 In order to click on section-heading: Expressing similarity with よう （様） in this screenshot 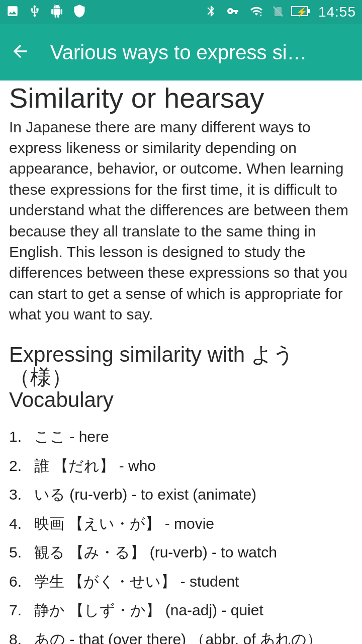, I will do `click(181, 366)`.